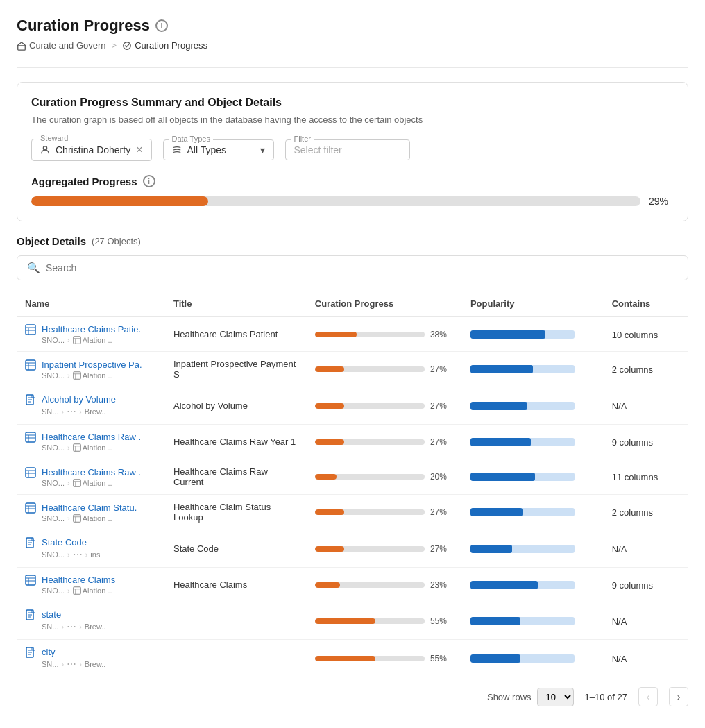 The width and height of the screenshot is (705, 728). What do you see at coordinates (91, 512) in the screenshot?
I see `cell-name: Healthcare Claim Statu. SNO... › Alation…` at bounding box center [91, 512].